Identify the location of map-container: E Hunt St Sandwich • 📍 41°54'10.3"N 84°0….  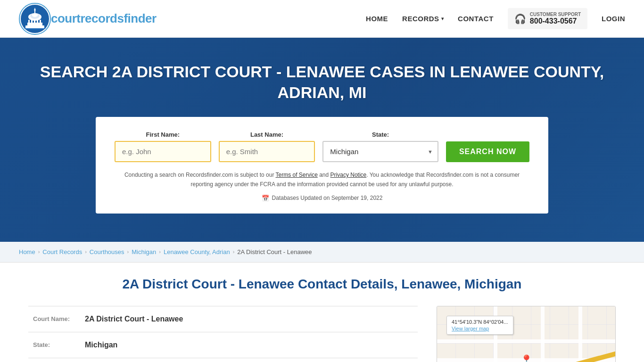
(526, 334).